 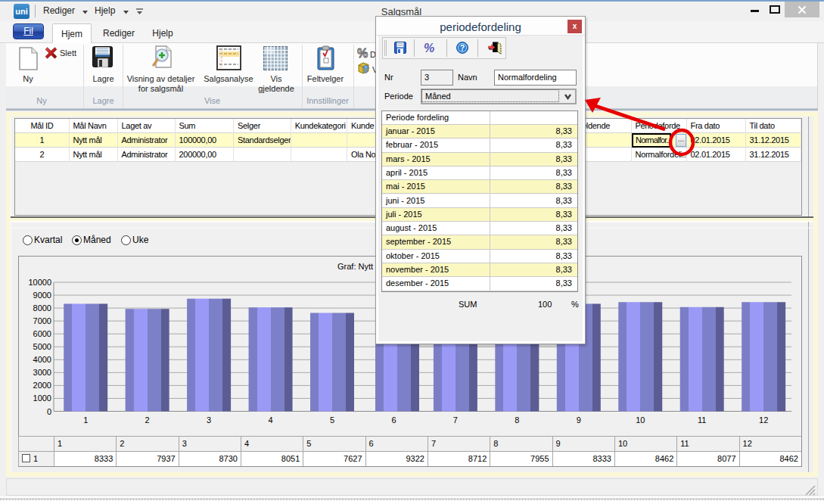 What do you see at coordinates (209, 420) in the screenshot?
I see `svg-text: 3` at bounding box center [209, 420].